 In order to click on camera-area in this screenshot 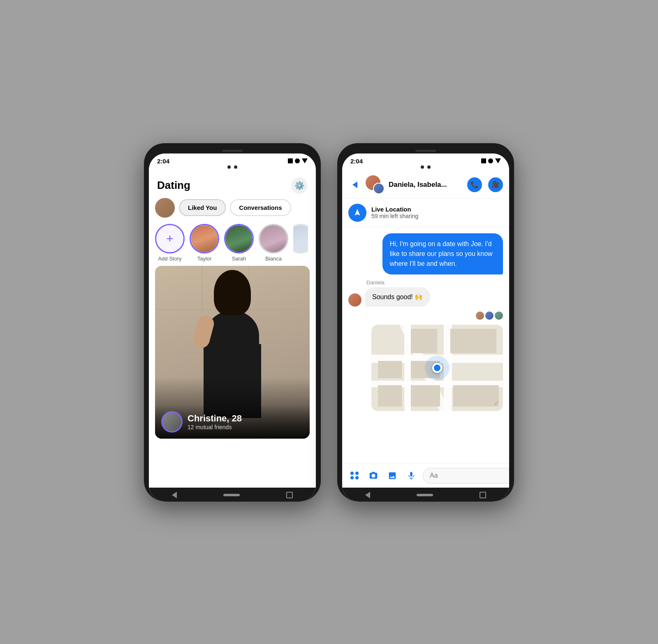, I will do `click(232, 168)`.